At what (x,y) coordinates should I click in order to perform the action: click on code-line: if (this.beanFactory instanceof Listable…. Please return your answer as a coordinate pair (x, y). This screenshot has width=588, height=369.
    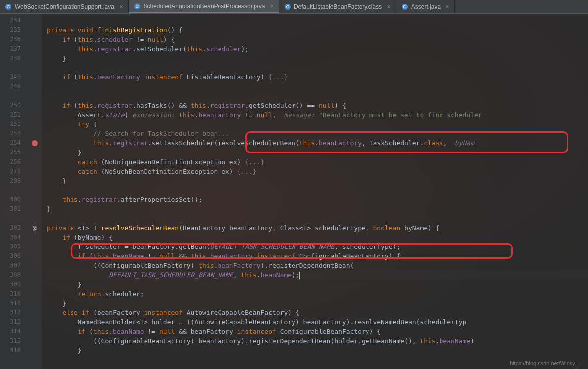
    Looking at the image, I should click on (317, 77).